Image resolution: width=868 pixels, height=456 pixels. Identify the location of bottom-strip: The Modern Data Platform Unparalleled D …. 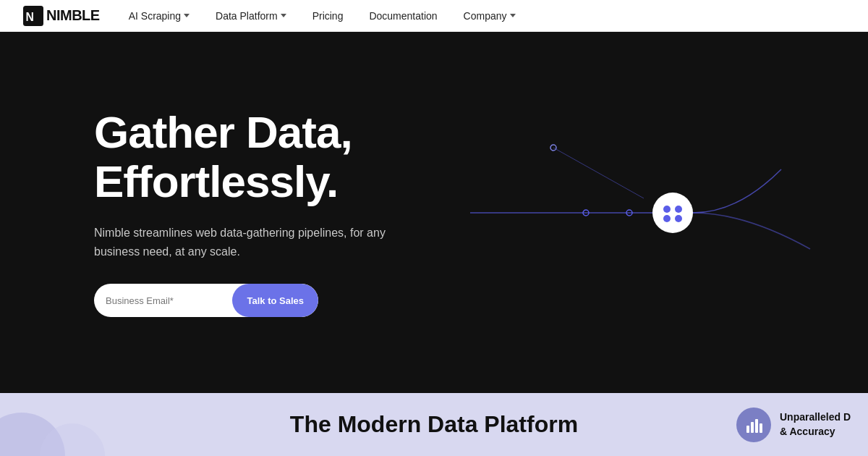
(434, 424).